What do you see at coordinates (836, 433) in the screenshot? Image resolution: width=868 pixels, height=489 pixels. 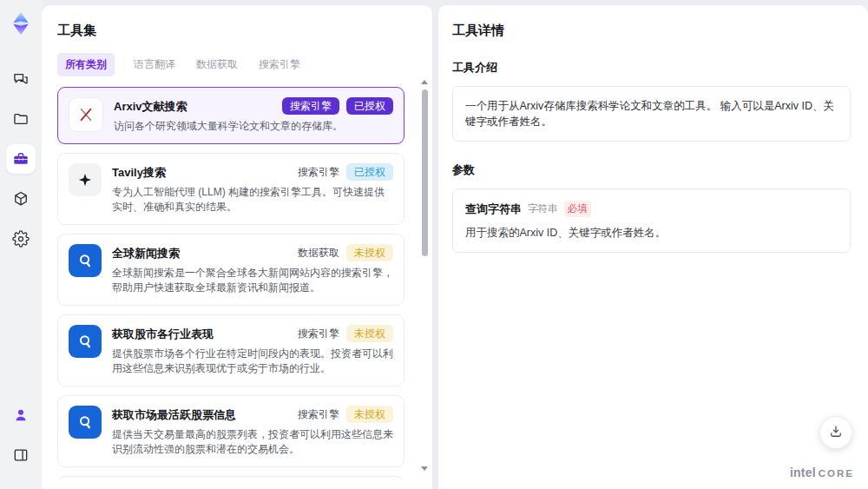 I see `download-button` at bounding box center [836, 433].